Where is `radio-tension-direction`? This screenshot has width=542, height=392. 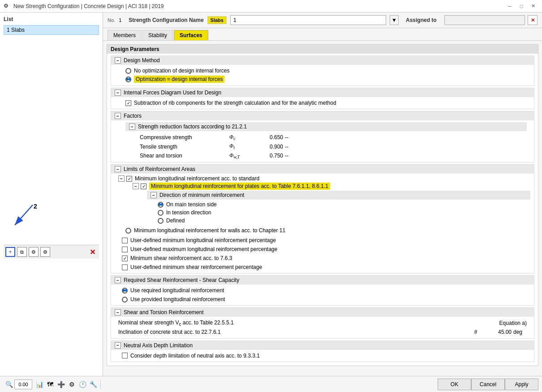
radio-tension-direction is located at coordinates (160, 213).